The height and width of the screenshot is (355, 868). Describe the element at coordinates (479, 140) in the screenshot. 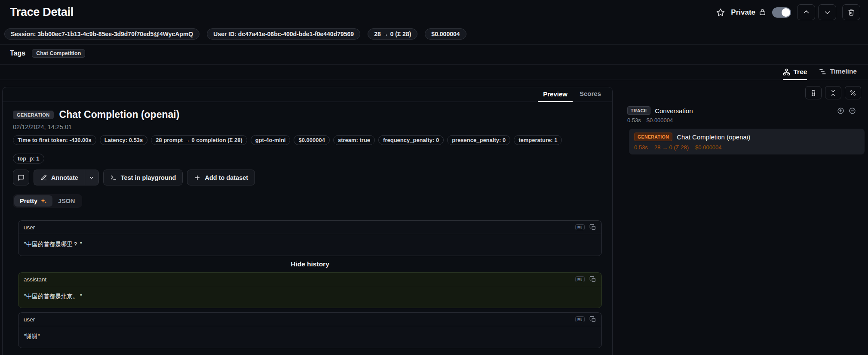

I see `pill-presence-penalty: presence_penalty: 0` at that location.